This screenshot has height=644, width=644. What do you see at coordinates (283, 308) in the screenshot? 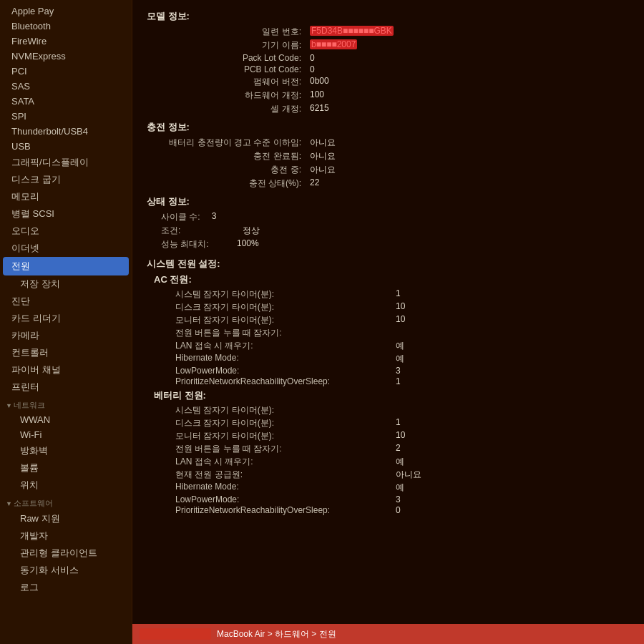
I see `ac-field-label-1: 디스크 잠자기 타이머(분):` at bounding box center [283, 308].